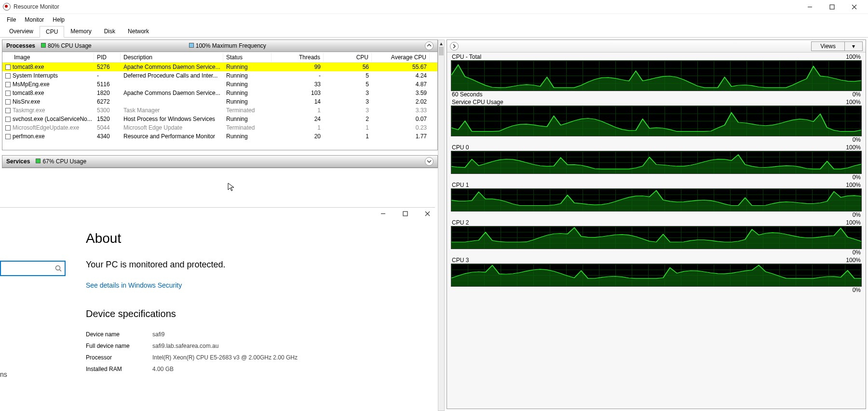 The width and height of the screenshot is (868, 411). What do you see at coordinates (172, 57) in the screenshot?
I see `col-desc: Description` at bounding box center [172, 57].